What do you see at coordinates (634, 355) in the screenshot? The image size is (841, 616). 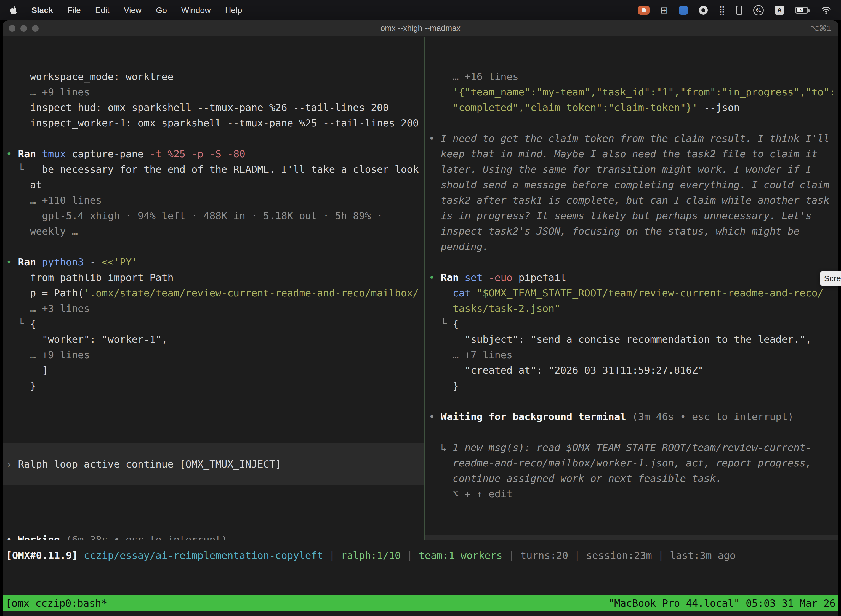 I see `terminal-line: … +7 lines` at bounding box center [634, 355].